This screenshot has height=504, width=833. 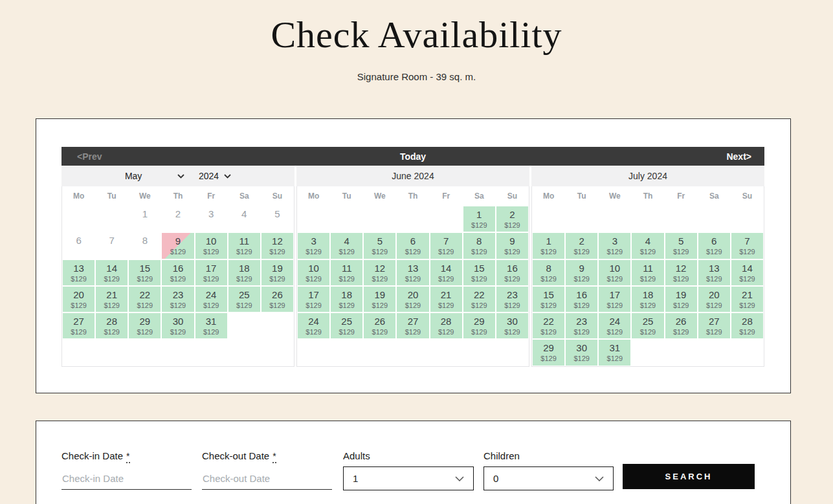 I want to click on day-july-2024-30: 30$129, so click(x=581, y=352).